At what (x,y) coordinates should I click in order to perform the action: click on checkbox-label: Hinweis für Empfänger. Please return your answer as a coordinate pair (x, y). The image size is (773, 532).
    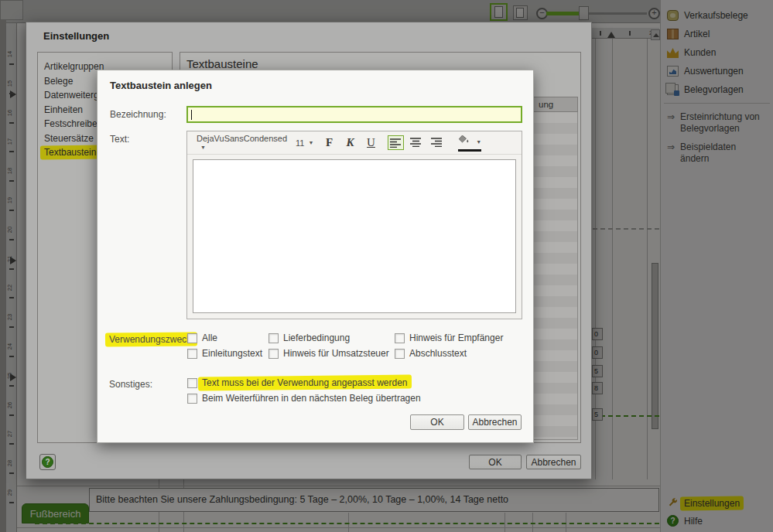
    Looking at the image, I should click on (457, 338).